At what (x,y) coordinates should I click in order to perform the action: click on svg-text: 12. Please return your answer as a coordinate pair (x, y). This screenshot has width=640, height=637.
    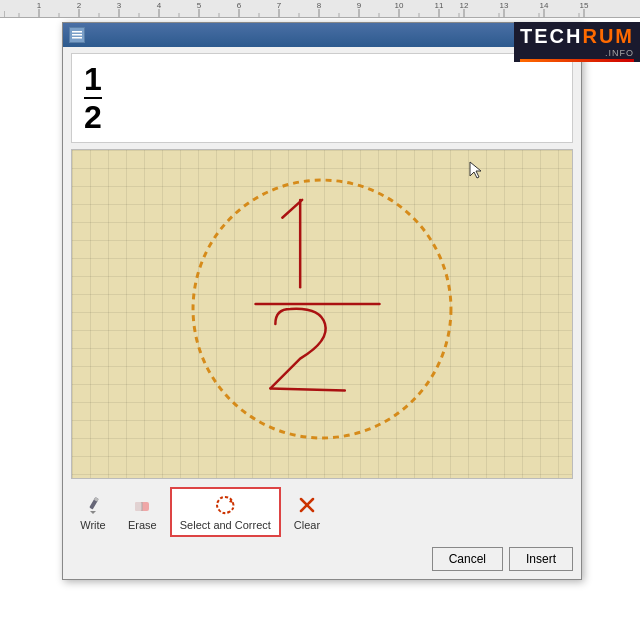
    Looking at the image, I should click on (464, 6).